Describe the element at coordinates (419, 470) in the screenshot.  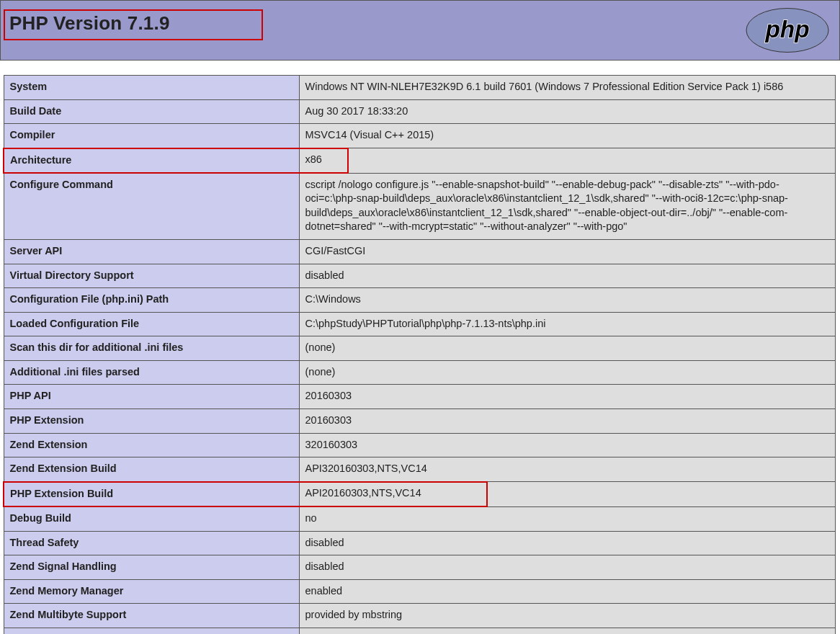
I see `table-row: Zend Extension BuildAPI320160303,NTS,VC1…` at that location.